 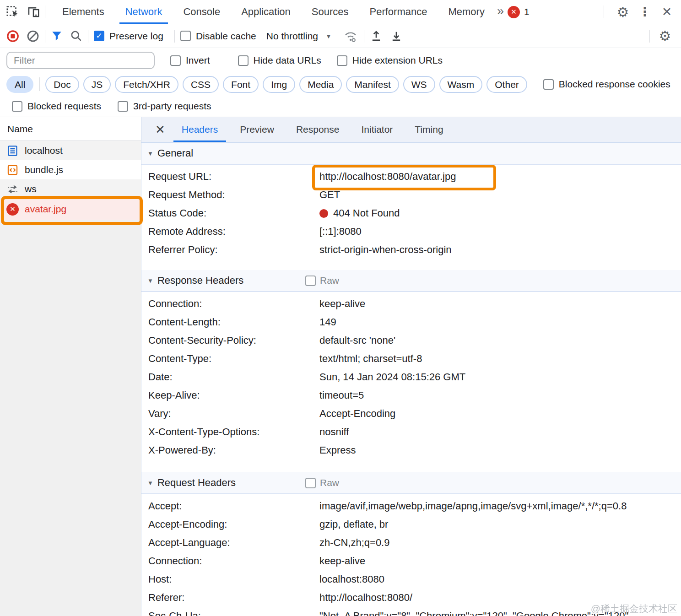 What do you see at coordinates (330, 12) in the screenshot?
I see `tab-sources: Sources` at bounding box center [330, 12].